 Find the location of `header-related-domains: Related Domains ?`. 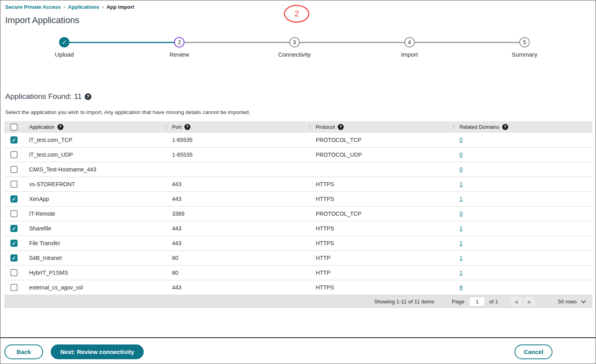

header-related-domains: Related Domains ? is located at coordinates (523, 127).